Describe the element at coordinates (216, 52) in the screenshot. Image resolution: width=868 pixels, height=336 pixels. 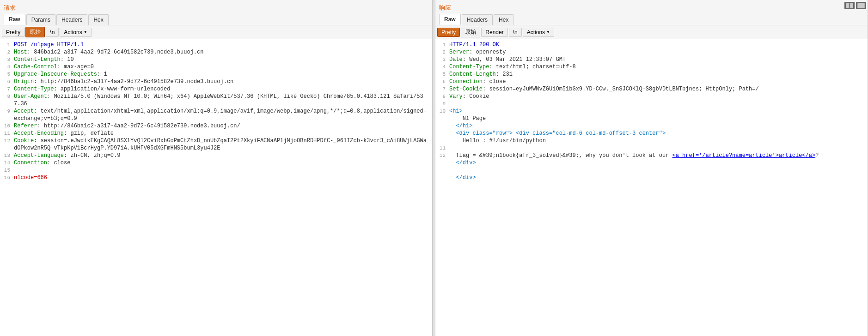
I see `table-row: 2Host: 846ba1c2-a317-4aa2-9d72-6c491582e…` at that location.